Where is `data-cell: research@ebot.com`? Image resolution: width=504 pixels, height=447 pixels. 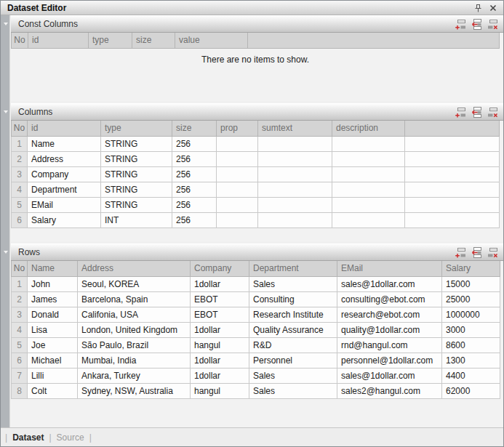 data-cell: research@ebot.com is located at coordinates (390, 314).